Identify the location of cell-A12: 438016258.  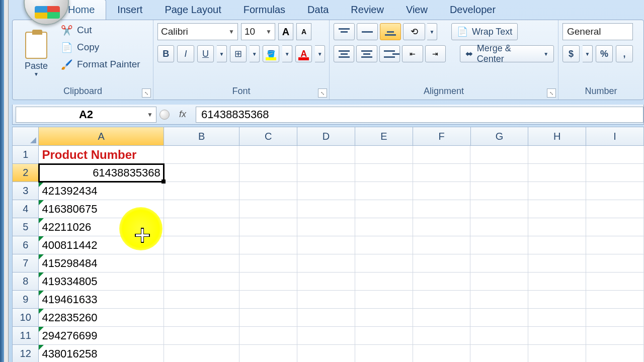
(101, 353).